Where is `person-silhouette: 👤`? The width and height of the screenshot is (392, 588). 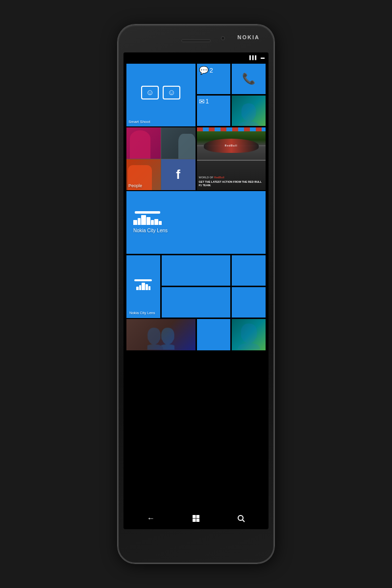
person-silhouette: 👤 is located at coordinates (249, 115).